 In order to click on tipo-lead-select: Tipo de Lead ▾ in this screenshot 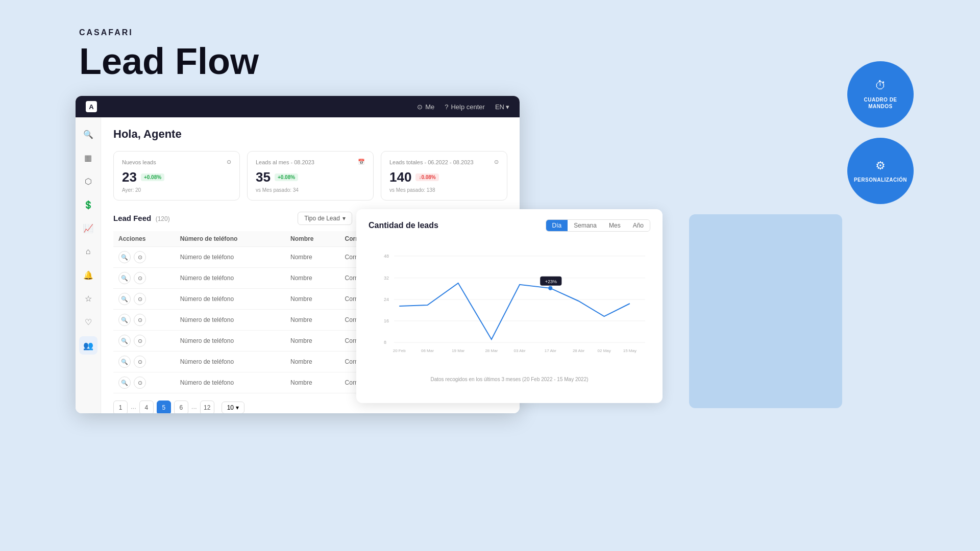, I will do `click(325, 218)`.